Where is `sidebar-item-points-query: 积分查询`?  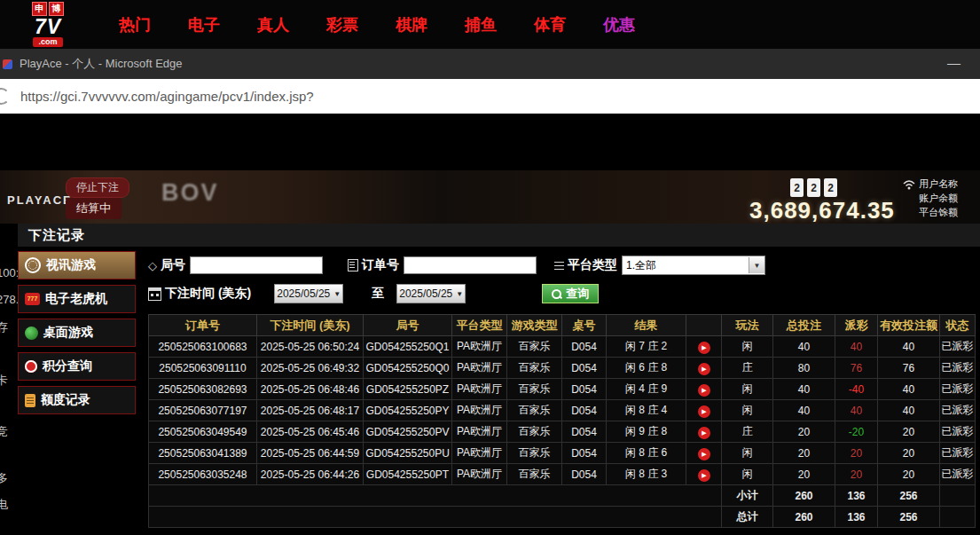 sidebar-item-points-query: 积分查询 is located at coordinates (76, 366).